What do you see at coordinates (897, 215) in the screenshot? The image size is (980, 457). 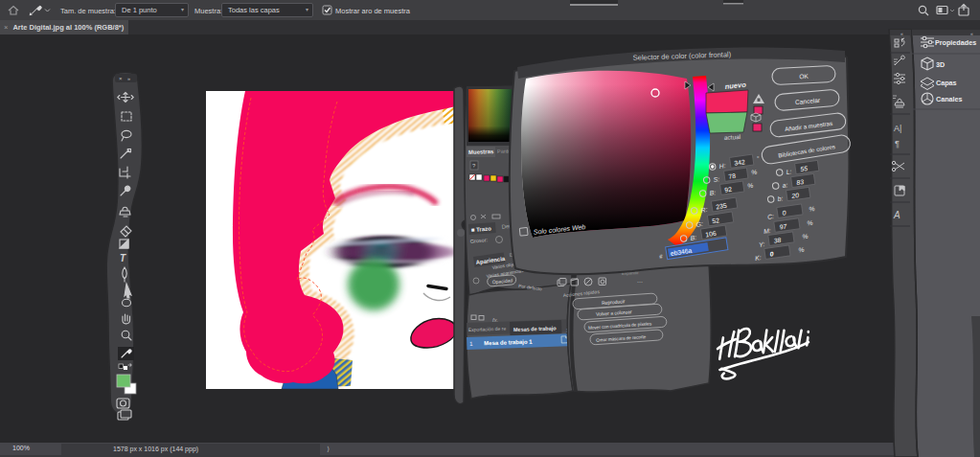 I see `svg-text: A` at bounding box center [897, 215].